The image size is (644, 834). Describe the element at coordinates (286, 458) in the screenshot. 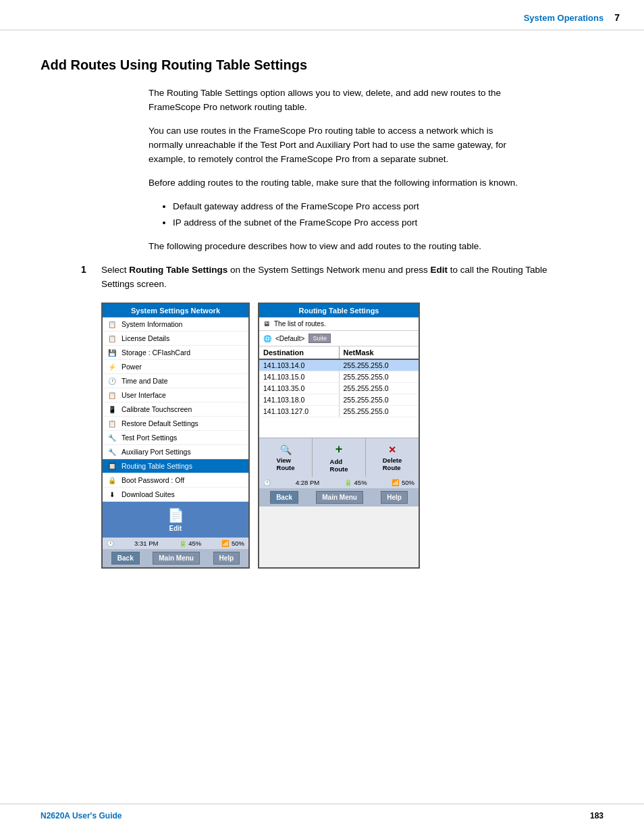

I see `view-route-btn: 🔍 ViewRoute` at that location.